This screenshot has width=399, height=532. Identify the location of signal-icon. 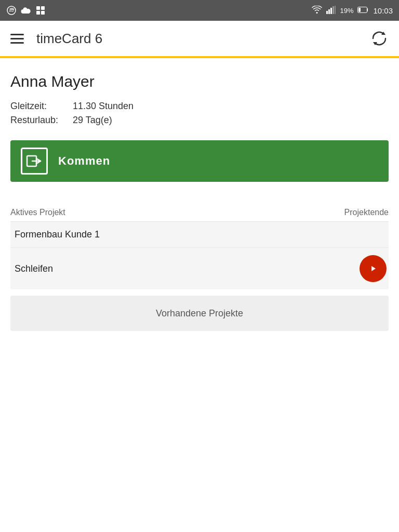
(331, 10).